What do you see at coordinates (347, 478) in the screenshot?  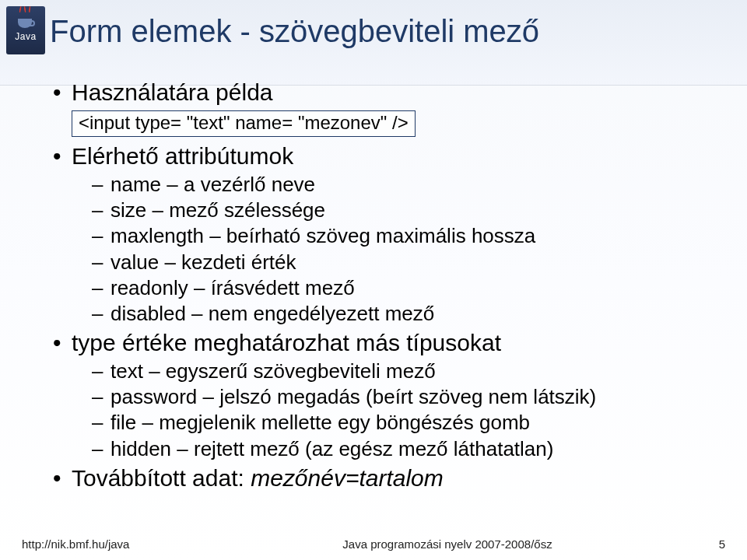 I see `transmitted-value: mezőnév=tartalom` at bounding box center [347, 478].